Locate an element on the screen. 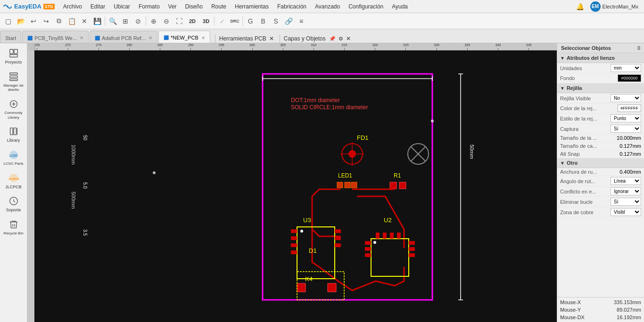 This screenshot has width=644, height=322. drc-button: DRC is located at coordinates (235, 21).